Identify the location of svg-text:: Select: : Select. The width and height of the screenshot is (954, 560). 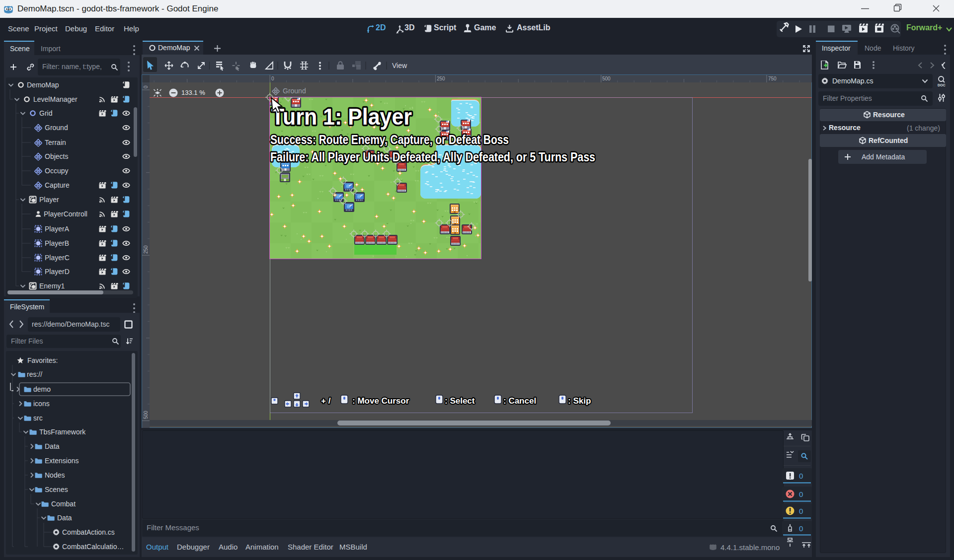
(460, 401).